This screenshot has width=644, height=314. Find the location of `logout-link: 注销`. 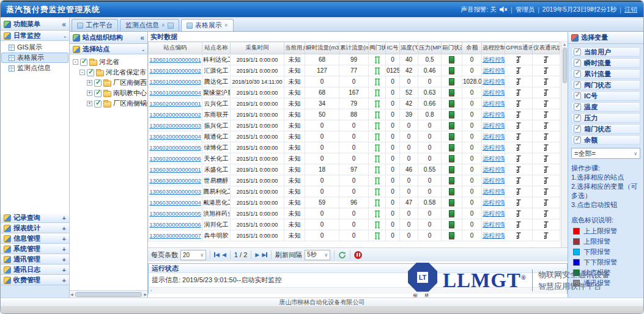

logout-link: 注销 is located at coordinates (631, 10).